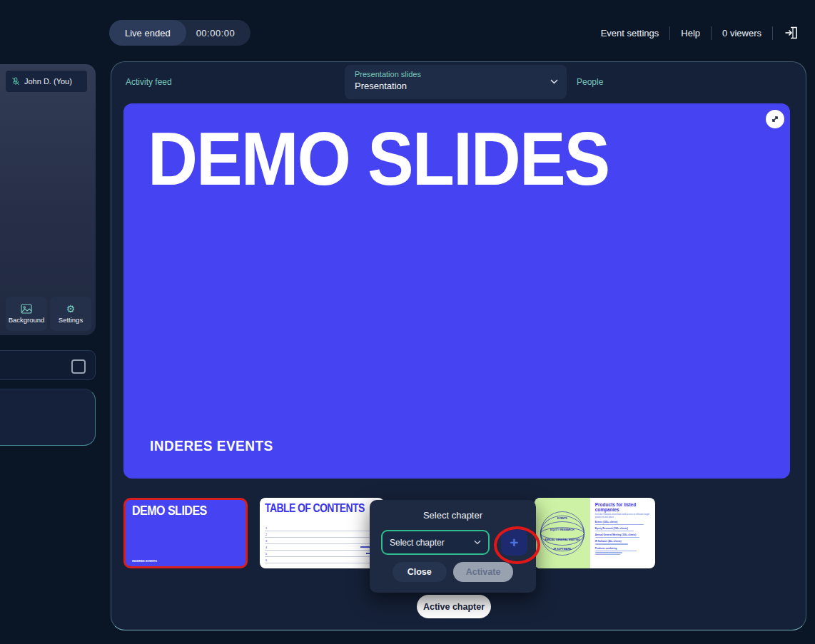 The height and width of the screenshot is (644, 815). Describe the element at coordinates (595, 533) in the screenshot. I see `thumbnail-products: EVENTS EQUITY RESEARCH ANNUAL GENERAL ME…` at that location.